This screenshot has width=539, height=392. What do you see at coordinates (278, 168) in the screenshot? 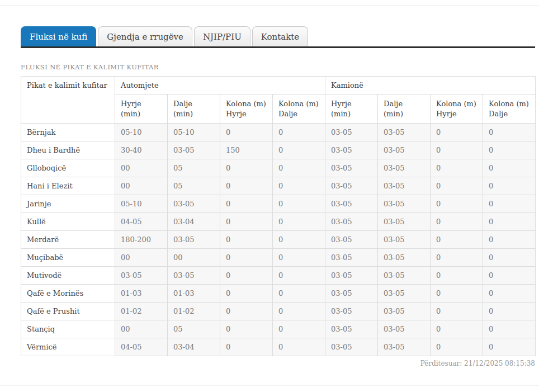
I see `table-row: Glloboqicë00050003-0503-0500` at bounding box center [278, 168].